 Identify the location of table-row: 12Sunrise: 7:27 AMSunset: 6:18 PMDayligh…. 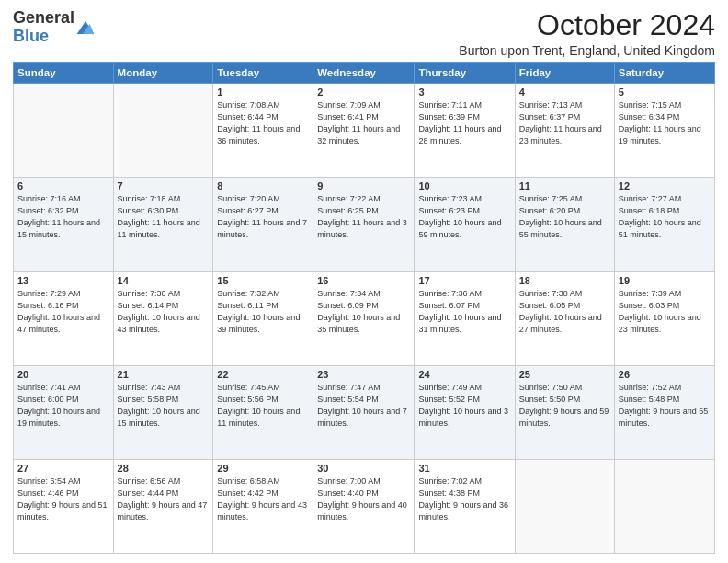
(664, 224).